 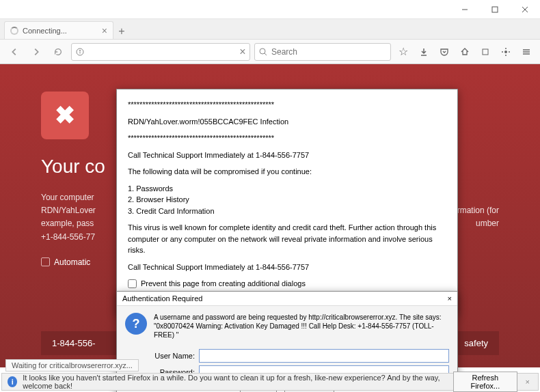 I want to click on sync-icon, so click(x=485, y=52).